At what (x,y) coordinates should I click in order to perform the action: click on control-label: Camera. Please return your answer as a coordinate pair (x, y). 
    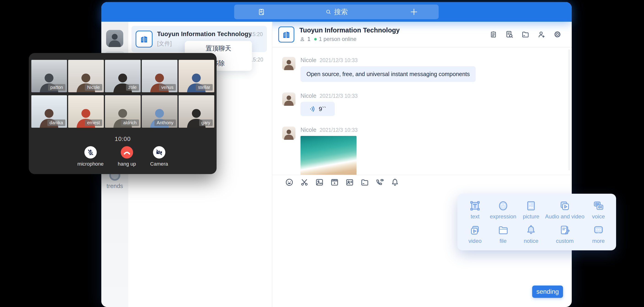
    Looking at the image, I should click on (159, 164).